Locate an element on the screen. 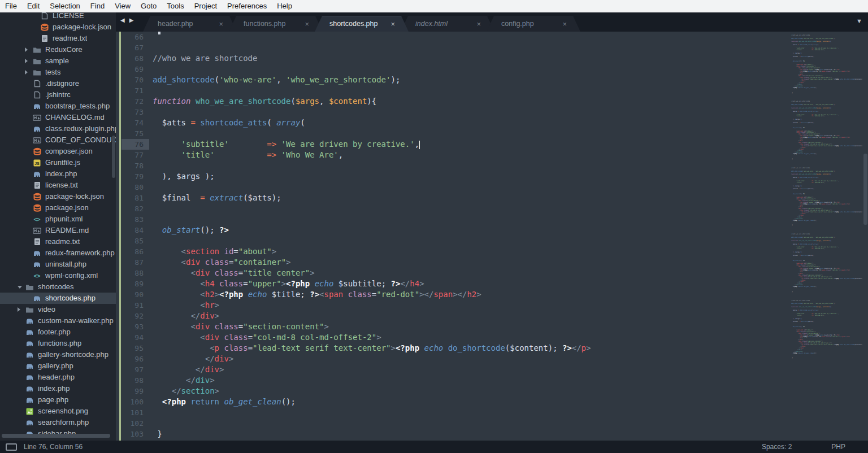 The image size is (868, 453). code-line-92: </div> is located at coordinates (472, 316).